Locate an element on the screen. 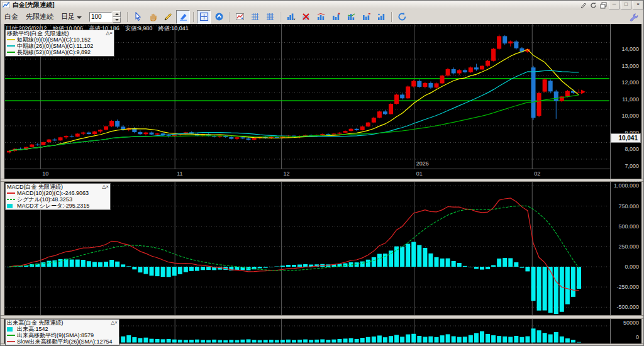  y-axis-label: 12,000 is located at coordinates (630, 82).